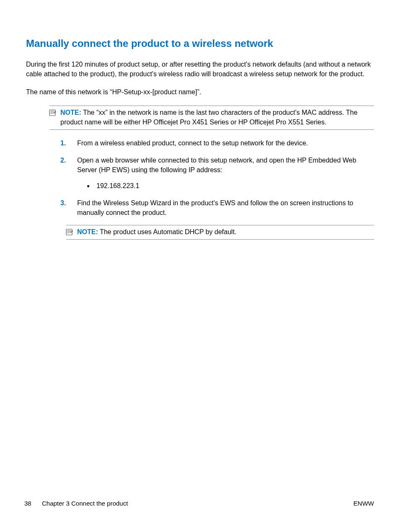  I want to click on page-footer: 38 Chapter 3 Connect the product ENWW, so click(199, 504).